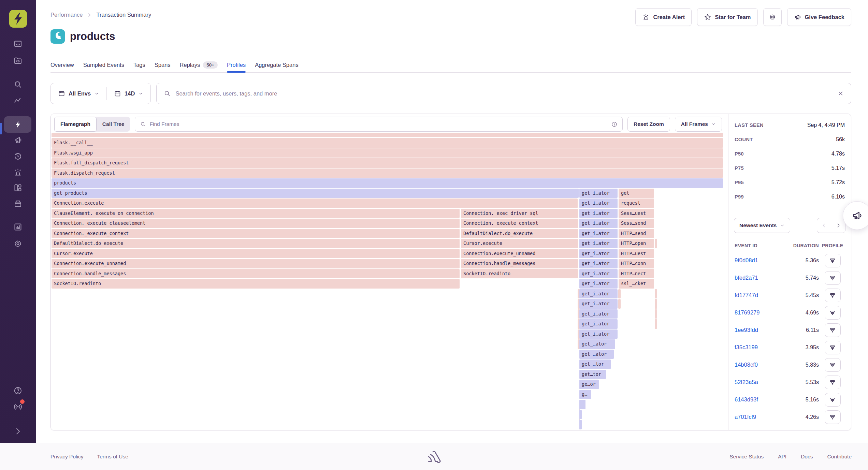  I want to click on flame-frame: Sess…send, so click(636, 223).